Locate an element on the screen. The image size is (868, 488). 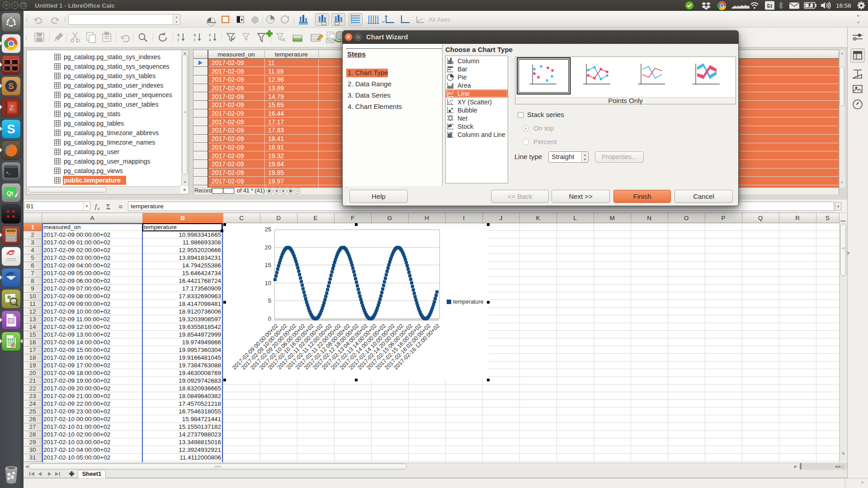
svg-text: All Axes is located at coordinates (439, 20).